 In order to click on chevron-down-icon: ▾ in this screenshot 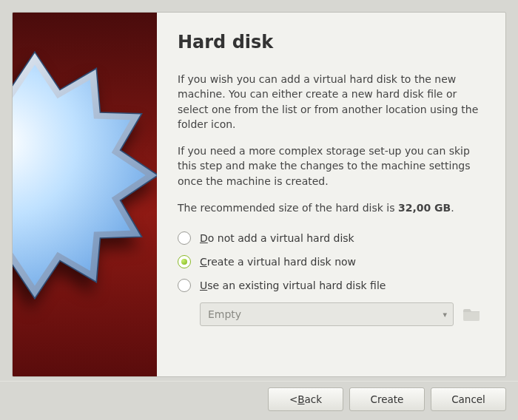, I will do `click(445, 315)`.